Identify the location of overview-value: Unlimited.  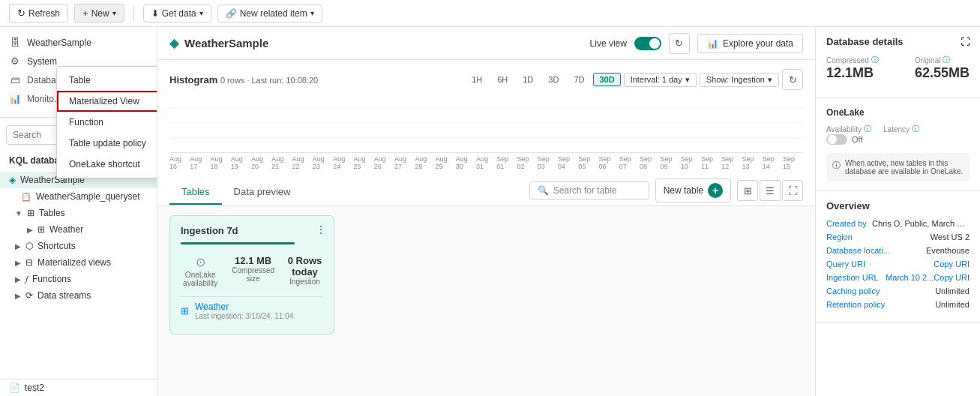
(952, 291).